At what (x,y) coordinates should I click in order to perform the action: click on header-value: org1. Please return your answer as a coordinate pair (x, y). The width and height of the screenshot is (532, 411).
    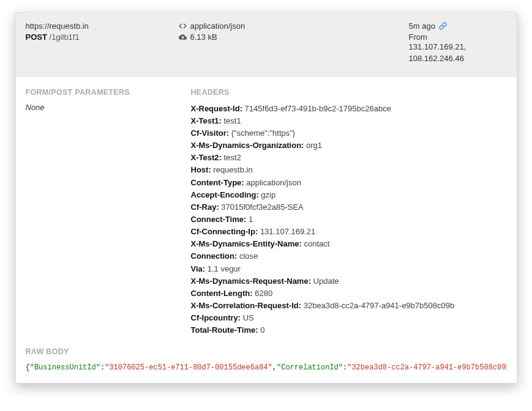
    Looking at the image, I should click on (313, 146).